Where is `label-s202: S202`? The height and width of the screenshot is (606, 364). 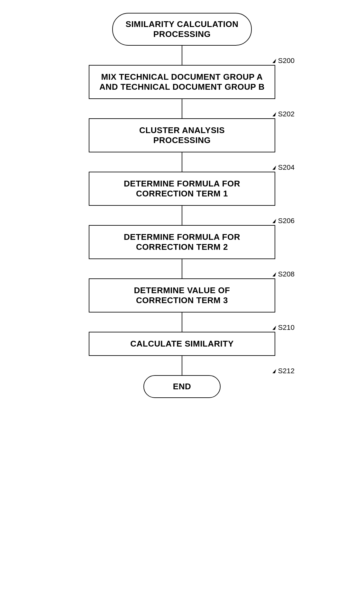
label-s202: S202 is located at coordinates (284, 114).